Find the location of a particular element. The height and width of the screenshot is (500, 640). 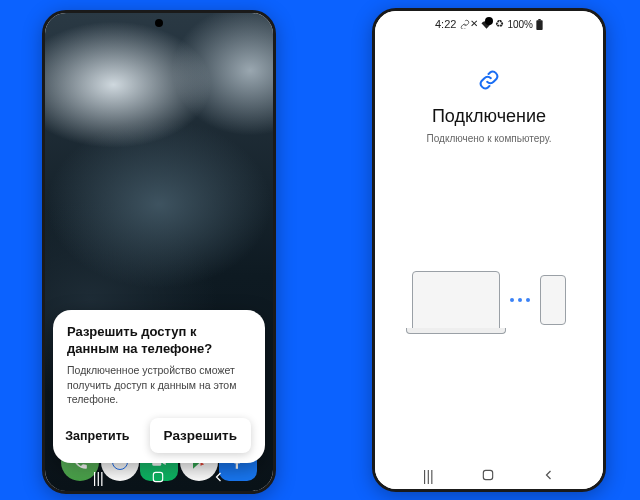

connection-subtitle: Подключено к компьютеру. is located at coordinates (490, 138).